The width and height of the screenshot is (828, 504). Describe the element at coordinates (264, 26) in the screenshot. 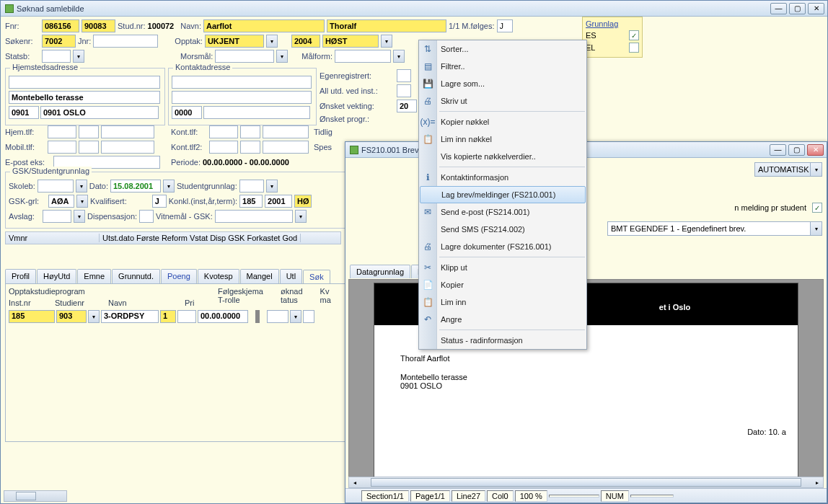

I see `etternavn-input` at that location.